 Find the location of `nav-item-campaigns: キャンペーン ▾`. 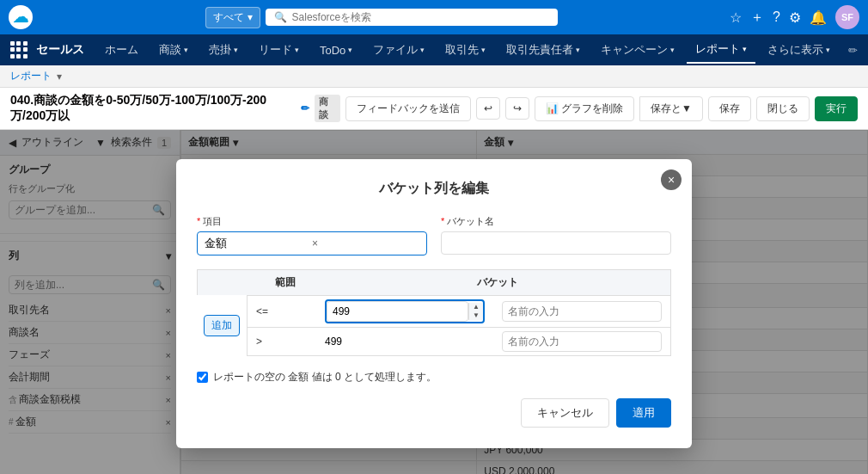

nav-item-campaigns: キャンペーン ▾ is located at coordinates (638, 50).